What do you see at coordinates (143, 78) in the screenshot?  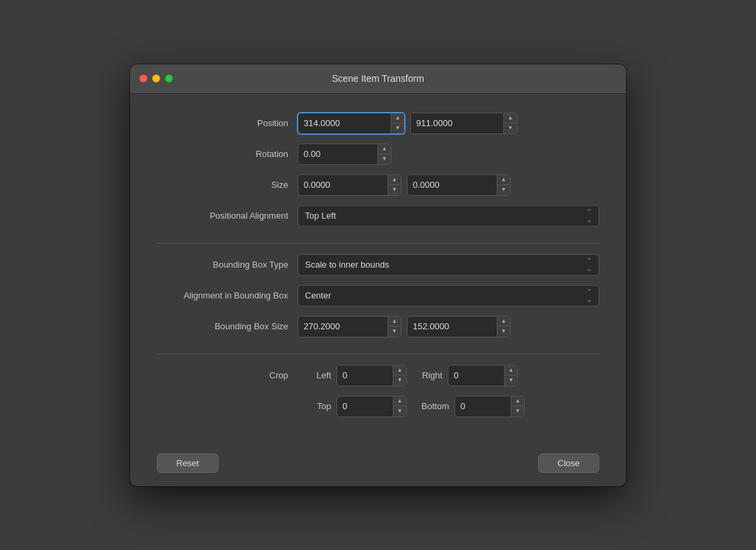 I see `close-window-button` at bounding box center [143, 78].